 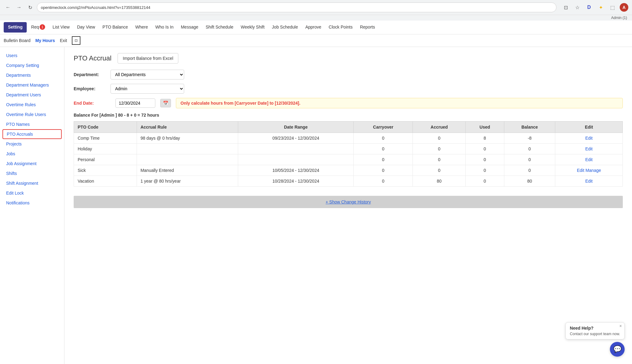 I want to click on change-history-bar: + Show Change History, so click(x=348, y=202).